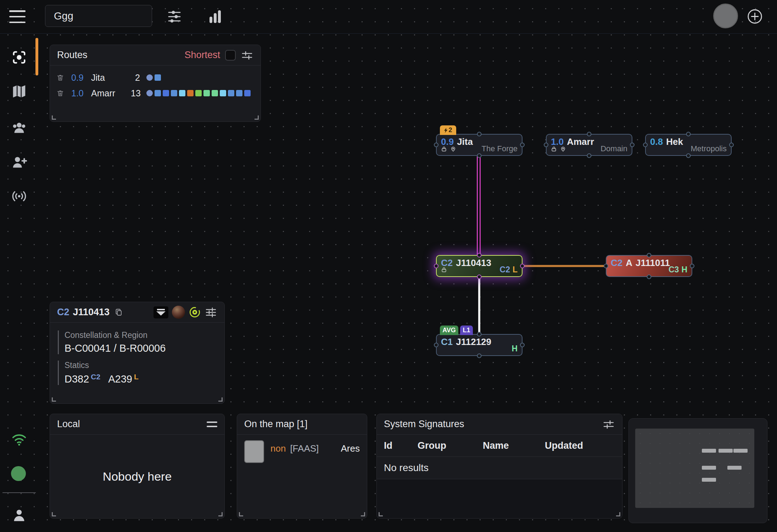 This screenshot has height=532, width=777. What do you see at coordinates (479, 145) in the screenshot?
I see `map-node-jita: 2 0.9 Jita The Forge` at bounding box center [479, 145].